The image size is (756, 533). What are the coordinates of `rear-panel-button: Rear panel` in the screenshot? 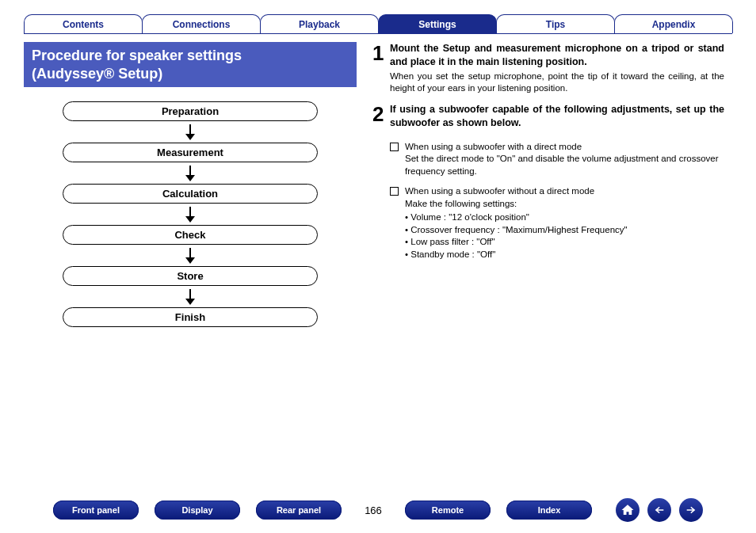 It's located at (299, 510).